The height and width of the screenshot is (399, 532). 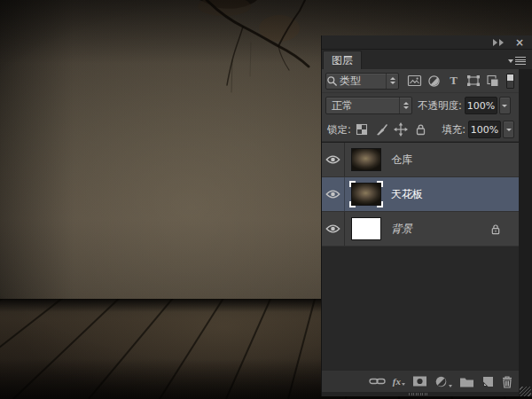 I want to click on new-group-icon, so click(x=466, y=381).